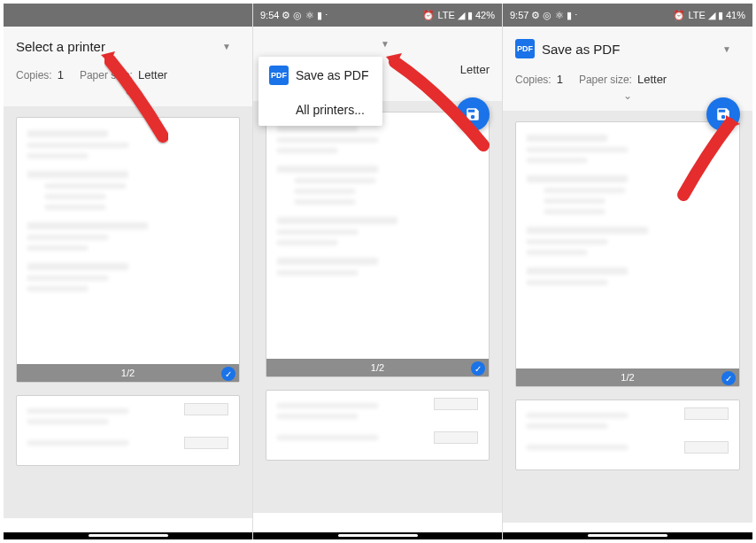  I want to click on printer-dropdown-menu: PDF Save as PDF All printers..., so click(320, 91).